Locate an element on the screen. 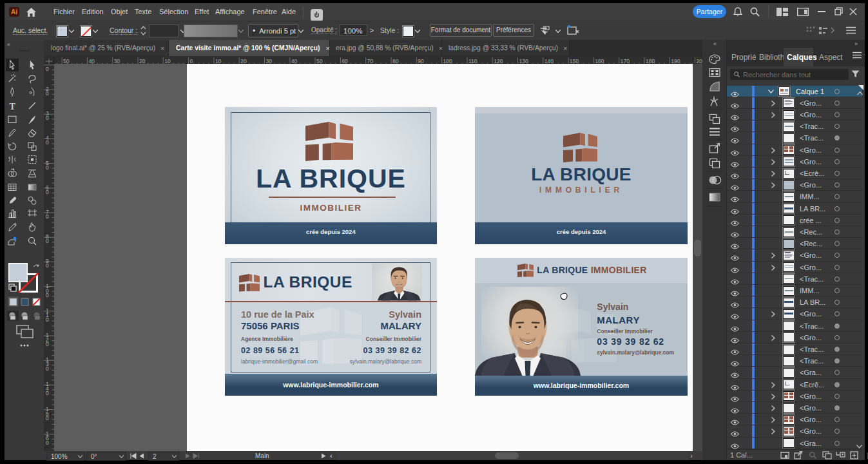  svg-text: 110 is located at coordinates (473, 61).